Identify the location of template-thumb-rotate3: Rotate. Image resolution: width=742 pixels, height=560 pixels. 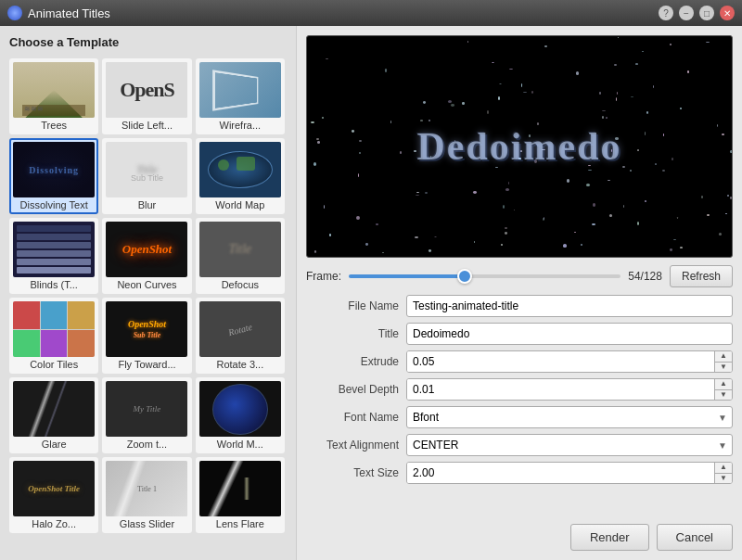
(240, 329).